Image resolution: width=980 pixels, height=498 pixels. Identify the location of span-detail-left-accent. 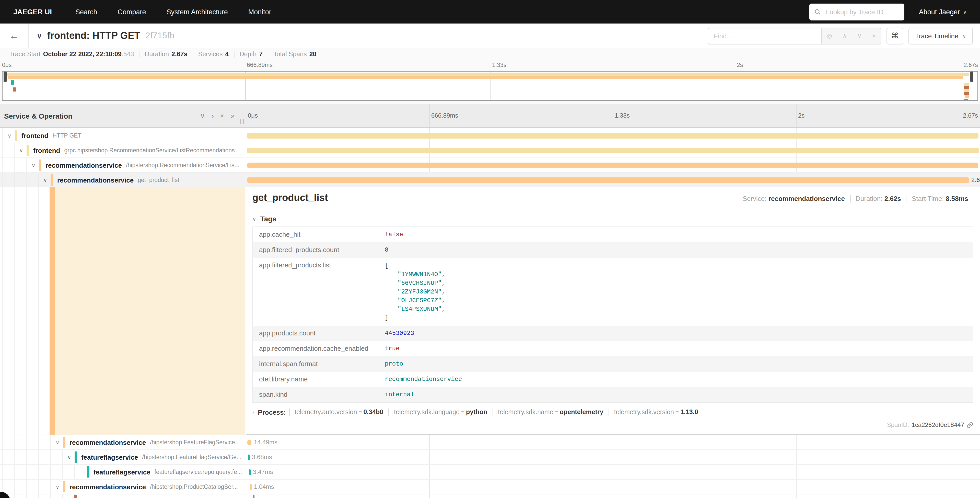
(123, 311).